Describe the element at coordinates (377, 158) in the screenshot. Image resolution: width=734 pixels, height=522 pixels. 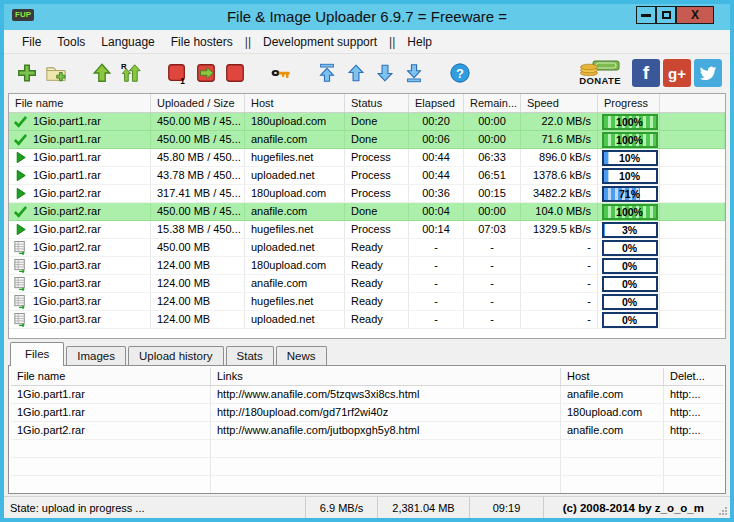
I see `status: Process` at that location.